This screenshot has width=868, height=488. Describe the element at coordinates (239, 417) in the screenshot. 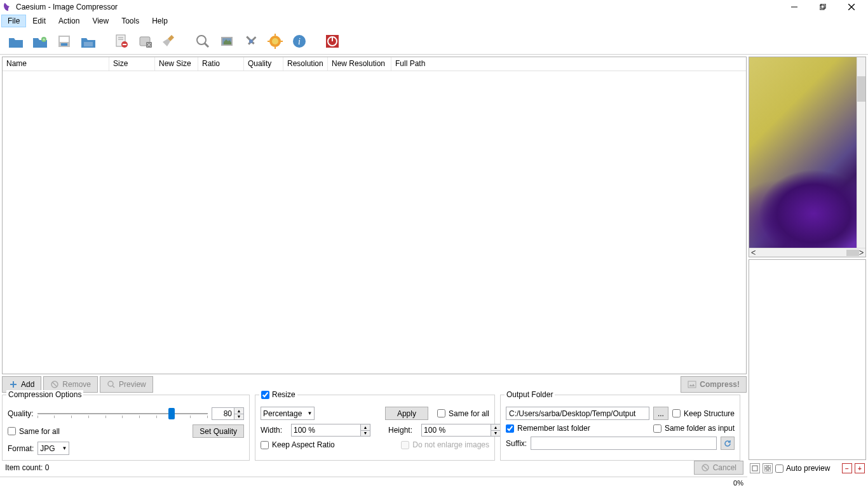

I see `spin-down: ▼` at that location.